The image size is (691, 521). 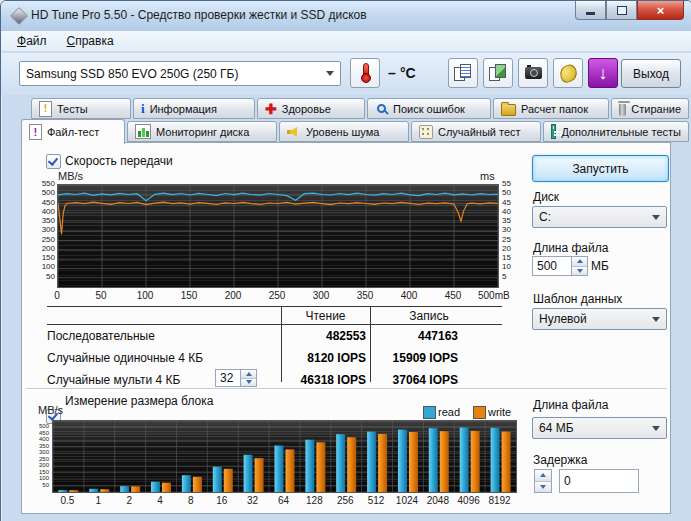 What do you see at coordinates (604, 73) in the screenshot?
I see `download-icon: ↓` at bounding box center [604, 73].